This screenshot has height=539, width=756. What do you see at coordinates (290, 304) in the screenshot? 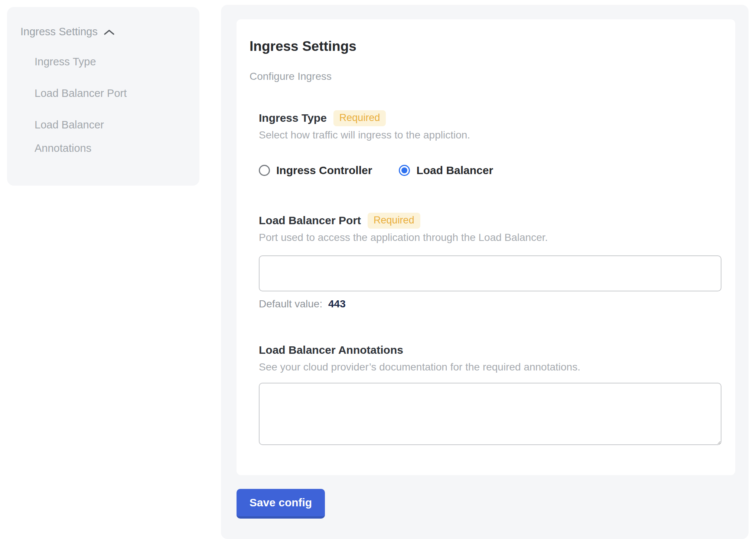
I see `default-value-label: Default value:` at bounding box center [290, 304].